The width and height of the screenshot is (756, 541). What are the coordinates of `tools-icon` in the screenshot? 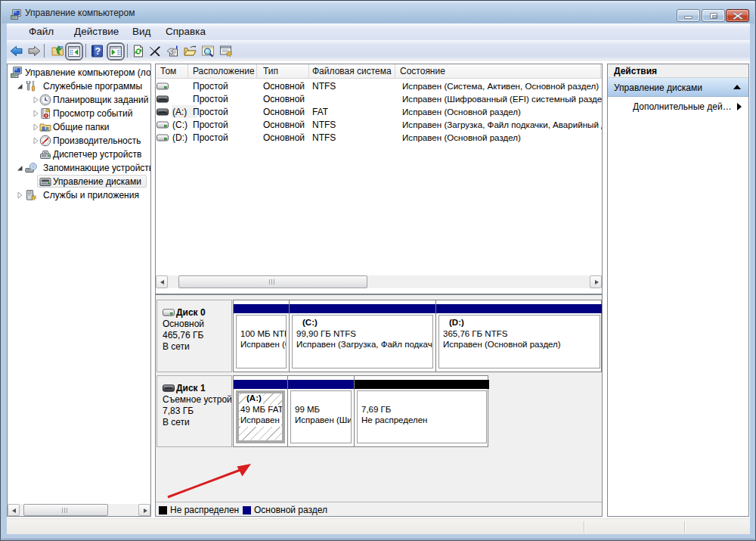 It's located at (31, 86).